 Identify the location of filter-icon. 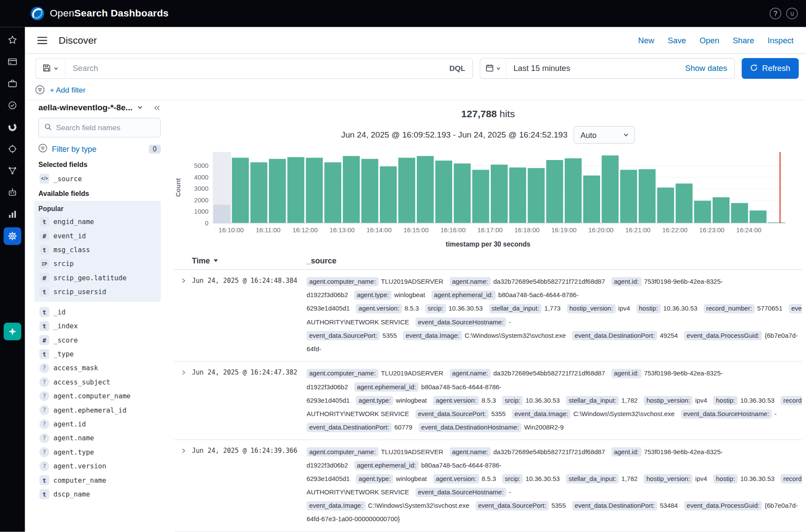
(40, 90).